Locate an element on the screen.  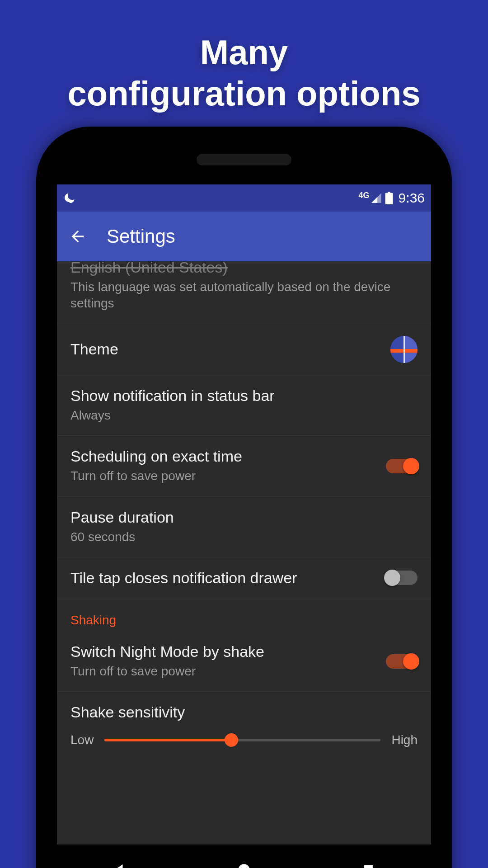
setting-shake-sensitivity: Shake sensitivity Low High is located at coordinates (244, 729).